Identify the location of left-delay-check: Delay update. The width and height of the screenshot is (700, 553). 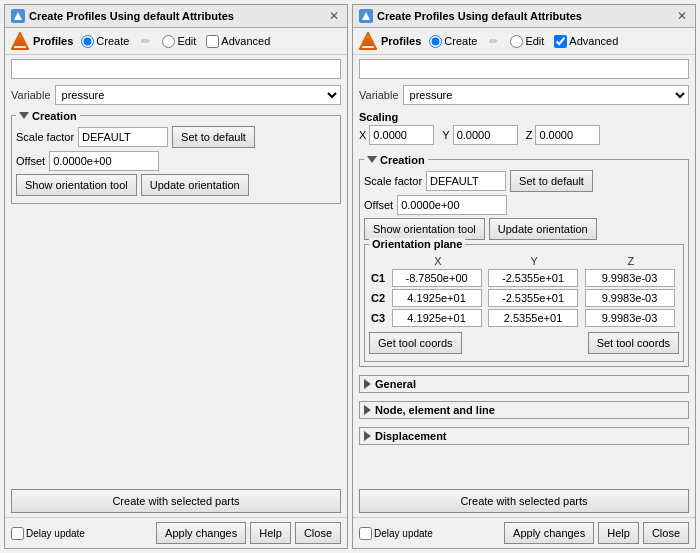
(82, 534).